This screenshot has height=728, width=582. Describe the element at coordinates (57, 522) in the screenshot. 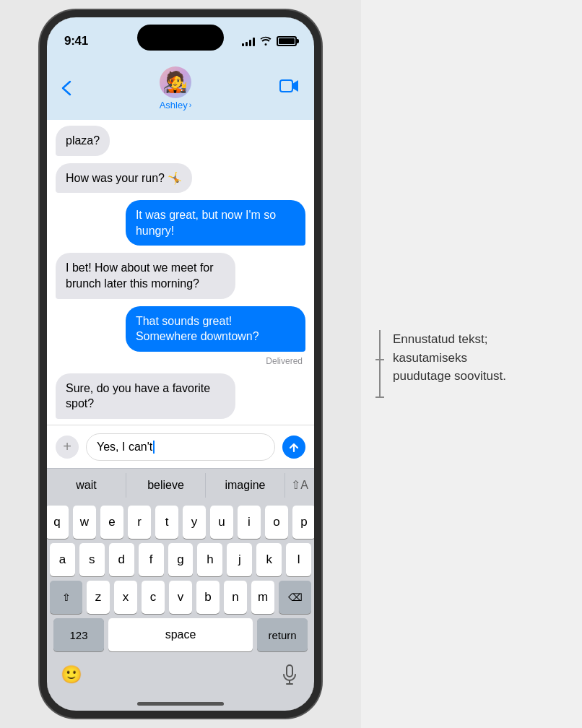

I see `key-q: q` at that location.